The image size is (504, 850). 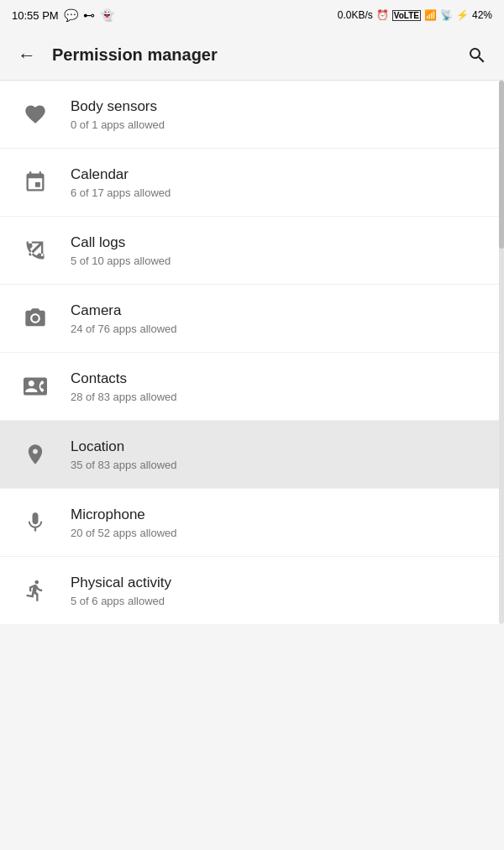 I want to click on permission-item-location: Location 35 of 83 apps allowed, so click(x=252, y=455).